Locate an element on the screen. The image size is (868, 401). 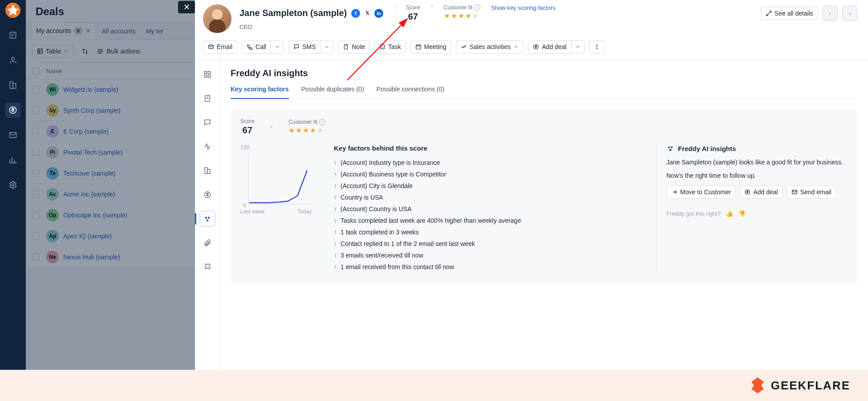
sidetab-conversations is located at coordinates (207, 123).